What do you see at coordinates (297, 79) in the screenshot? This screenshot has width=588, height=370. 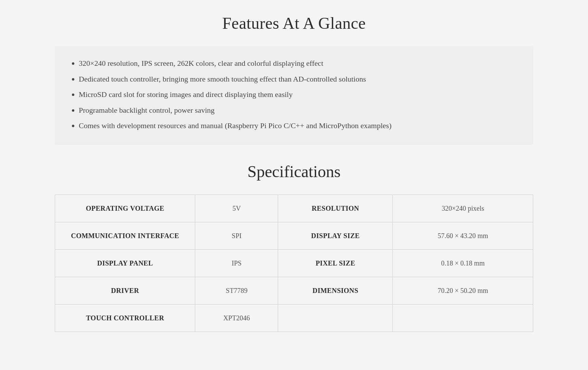 I see `feature-item-1: Dedicated touch controller, bringing mor…` at bounding box center [297, 79].